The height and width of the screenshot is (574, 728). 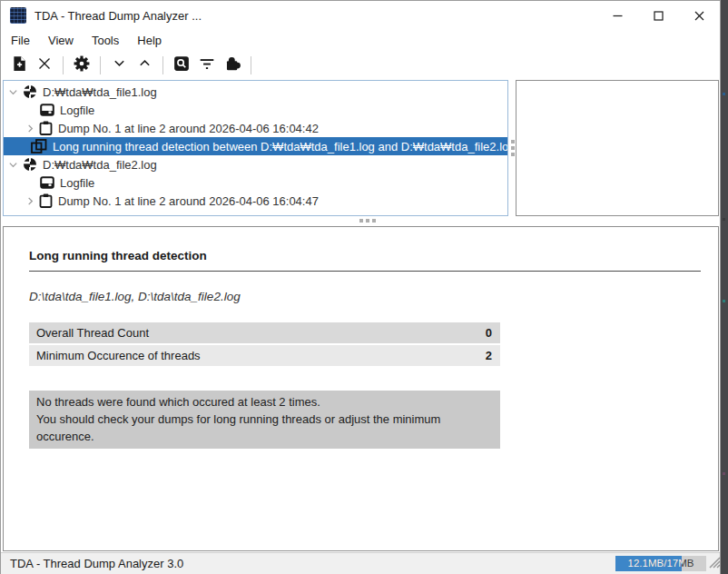 I want to click on tree-item-logfile-2: Logfile, so click(x=256, y=183).